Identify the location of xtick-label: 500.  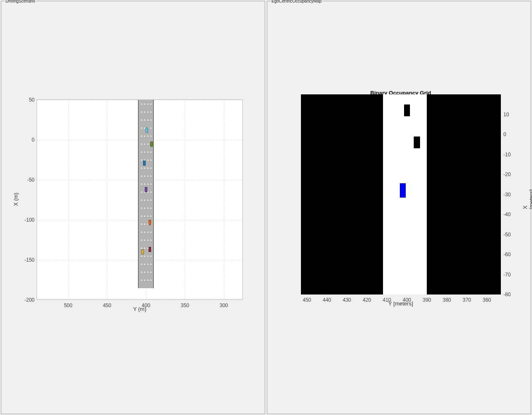
(68, 305).